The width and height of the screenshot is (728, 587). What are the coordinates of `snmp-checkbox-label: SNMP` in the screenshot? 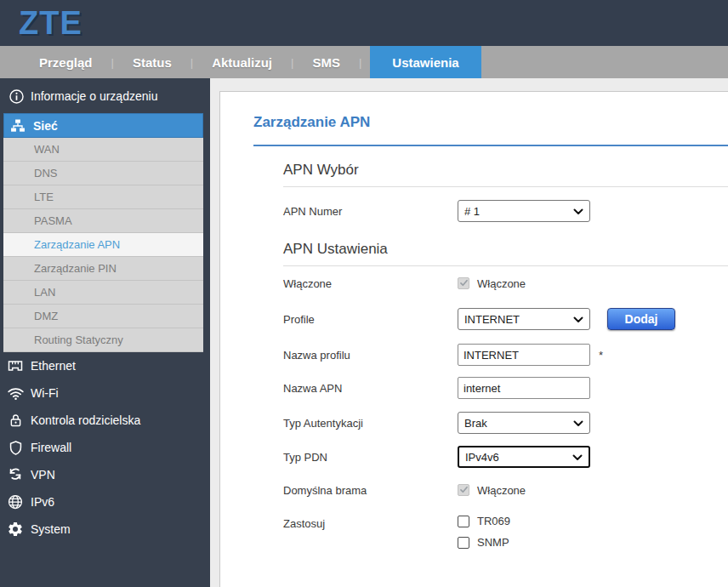 It's located at (493, 543).